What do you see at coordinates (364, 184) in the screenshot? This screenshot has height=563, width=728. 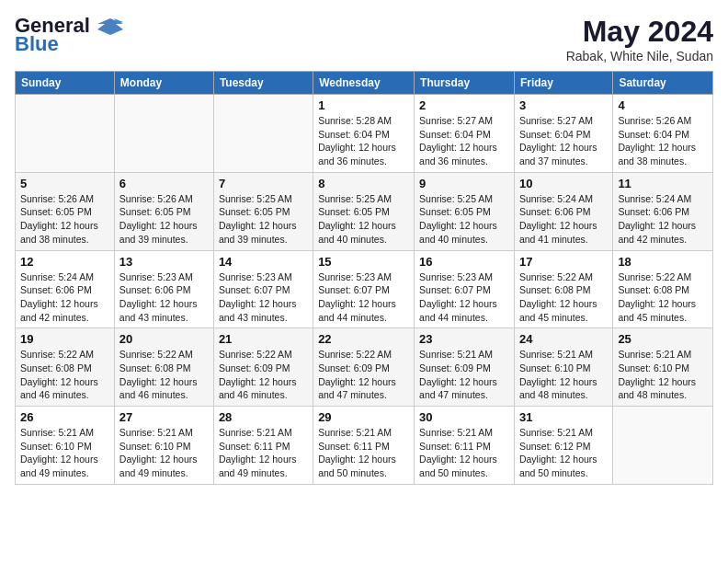 I see `day-number: 8` at bounding box center [364, 184].